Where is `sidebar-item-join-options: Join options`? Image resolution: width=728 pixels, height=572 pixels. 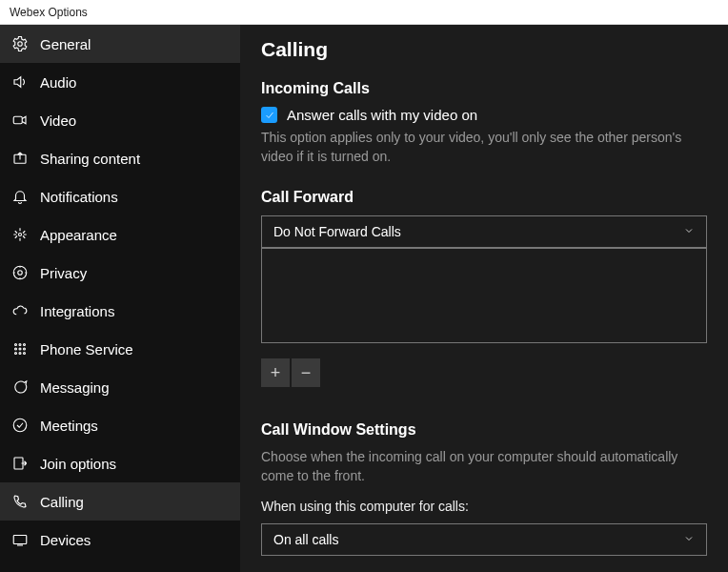 sidebar-item-join-options: Join options is located at coordinates (120, 463).